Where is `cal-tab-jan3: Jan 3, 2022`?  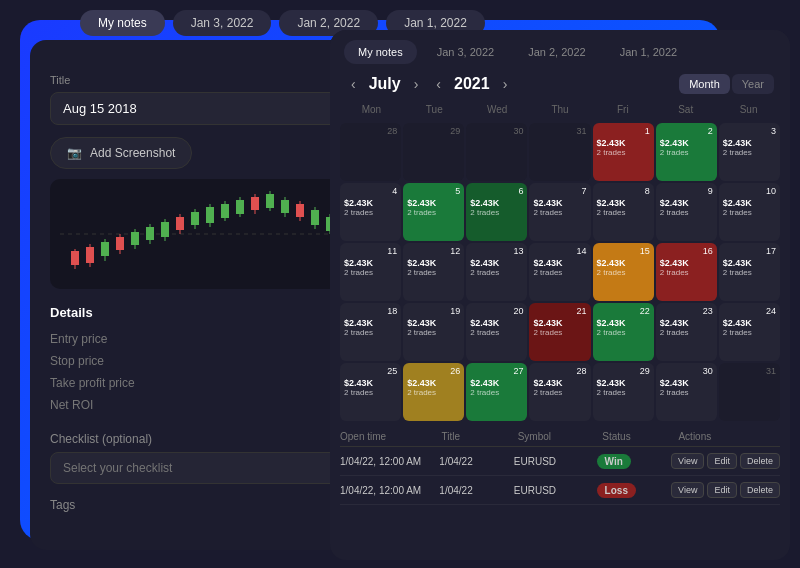
cal-tab-jan3: Jan 3, 2022 is located at coordinates (466, 52).